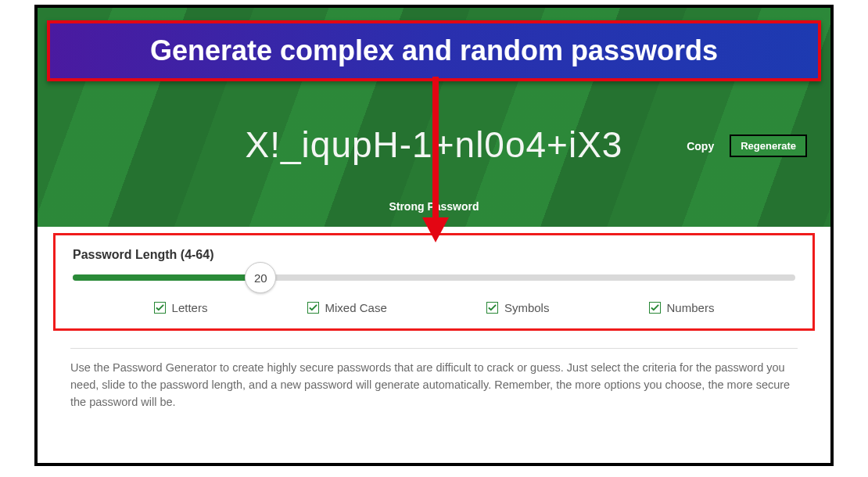 The width and height of the screenshot is (868, 477). What do you see at coordinates (747, 145) in the screenshot?
I see `hero-actions: Copy Regenerate` at bounding box center [747, 145].